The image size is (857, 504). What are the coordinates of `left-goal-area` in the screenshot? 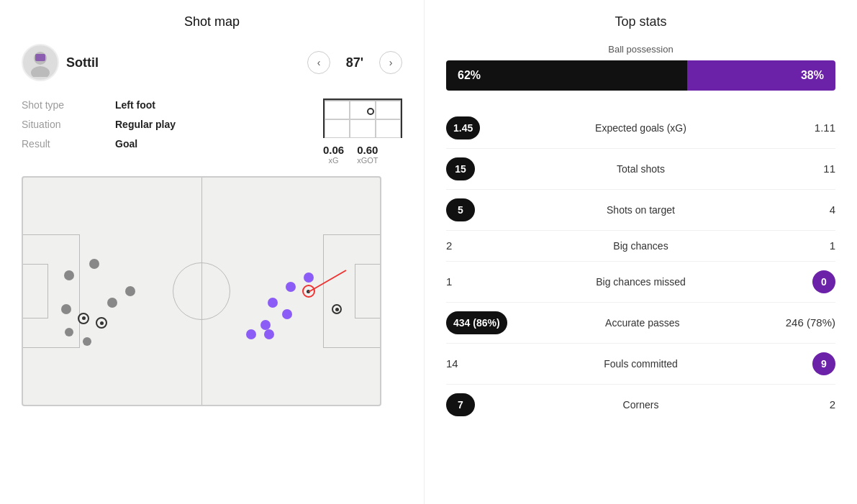 It's located at (36, 291).